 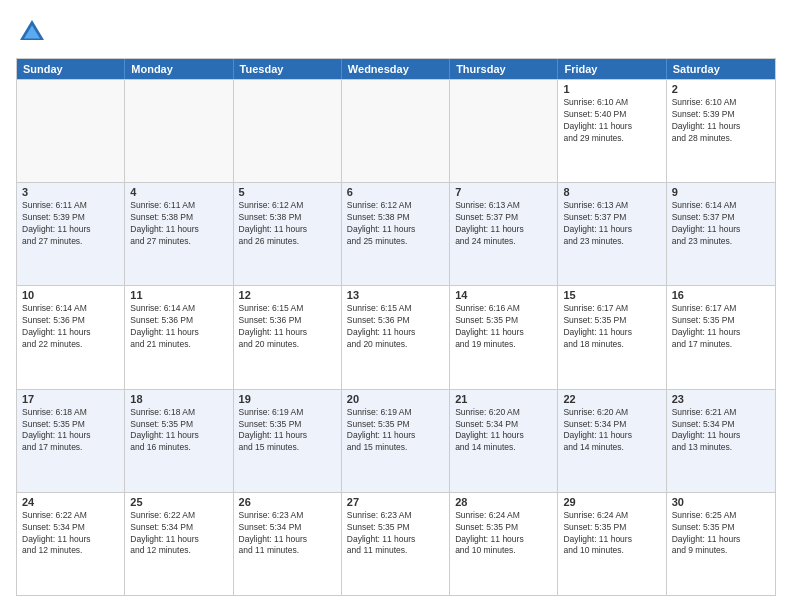 What do you see at coordinates (179, 234) in the screenshot?
I see `calendar-cell-4: 4Sunrise: 6:11 AM Sunset: 5:38 PM Daylig…` at bounding box center [179, 234].